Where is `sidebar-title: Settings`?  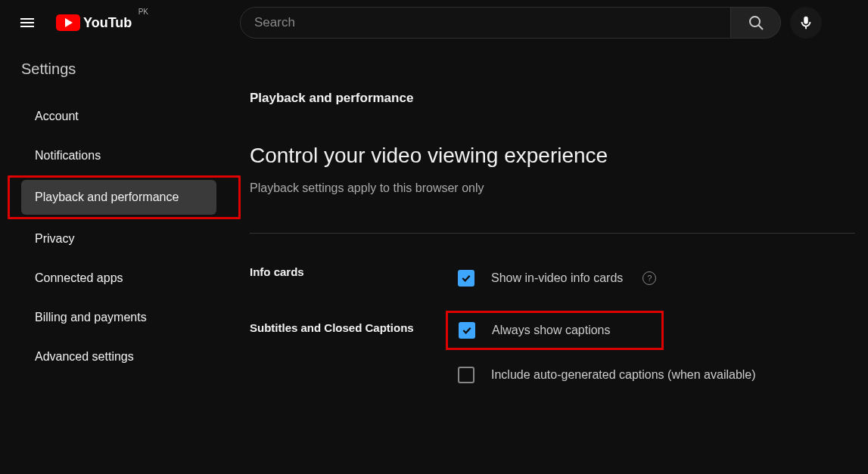
sidebar-title: Settings is located at coordinates (124, 70).